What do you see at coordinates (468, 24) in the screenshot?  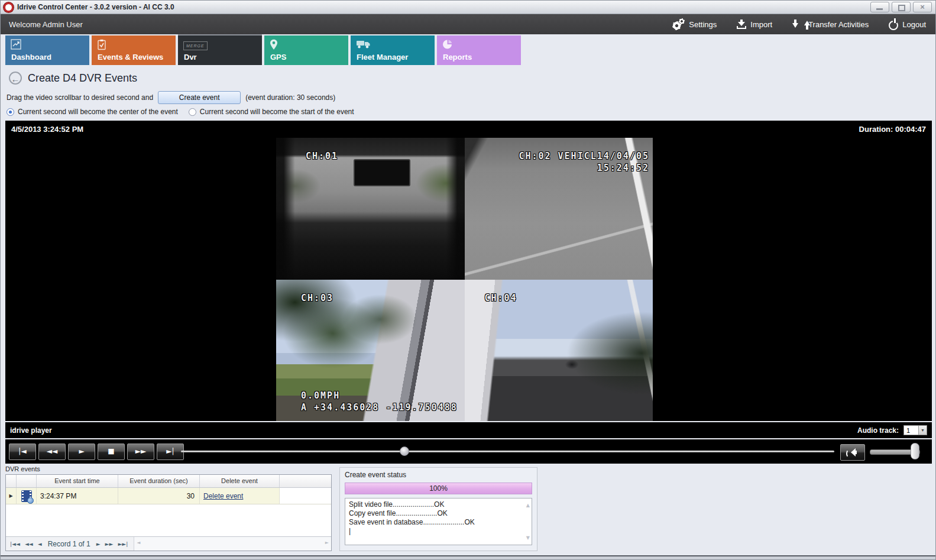 I see `top-menu-bar: Welcome Admin User Settings Import Trans…` at bounding box center [468, 24].